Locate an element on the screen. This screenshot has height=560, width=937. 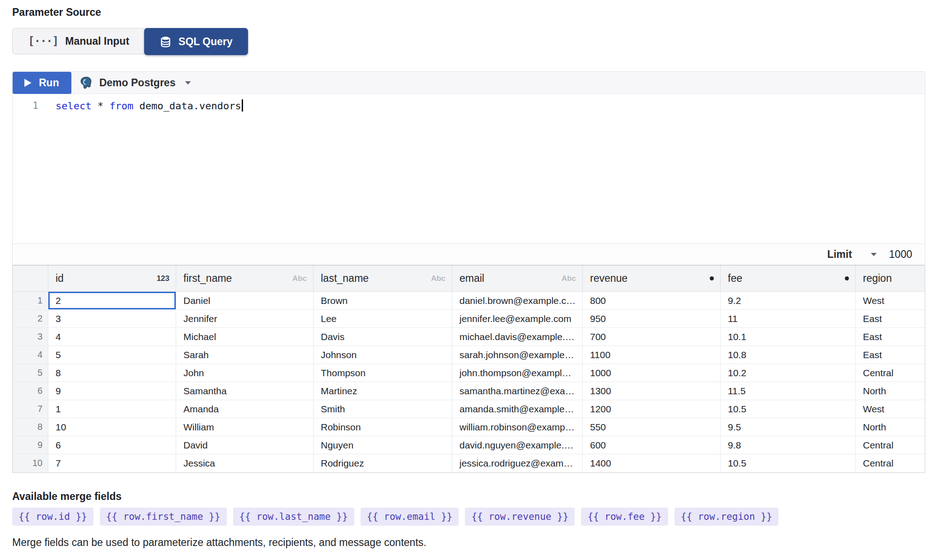
row-number-cell: 9 is located at coordinates (30, 445).